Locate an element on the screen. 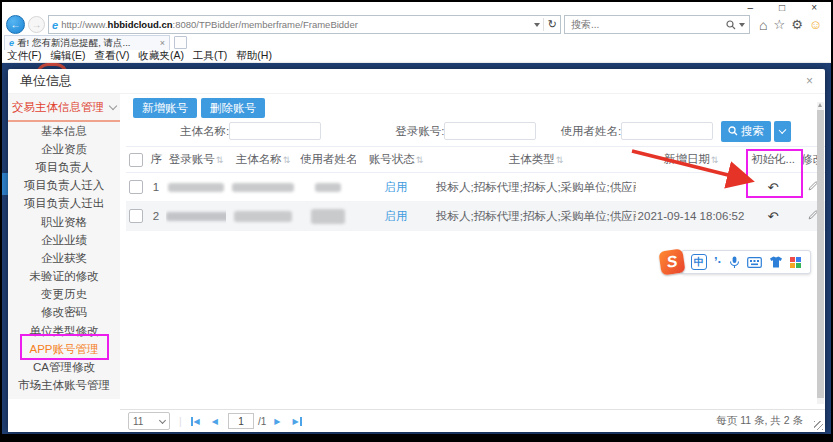  tab-close-icon: × is located at coordinates (162, 43).